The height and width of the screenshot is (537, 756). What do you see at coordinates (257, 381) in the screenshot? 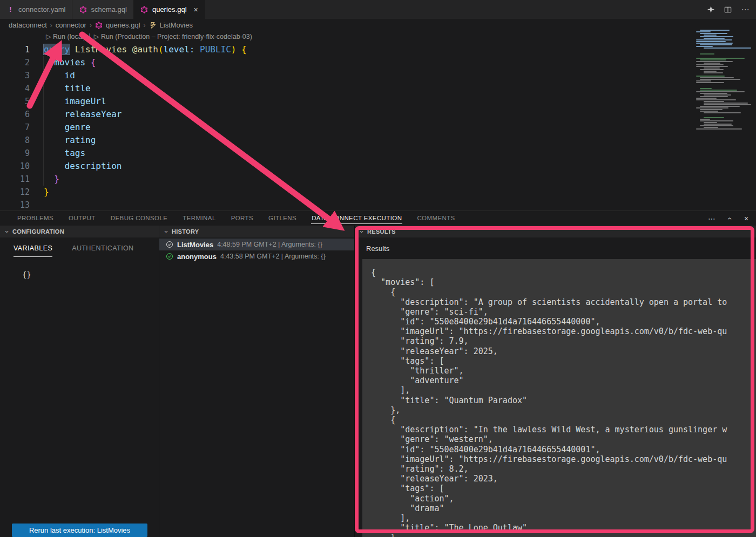
I see `history-section: › HISTORY ListMovies4:48:59 PM GMT+2 | A…` at bounding box center [257, 381].